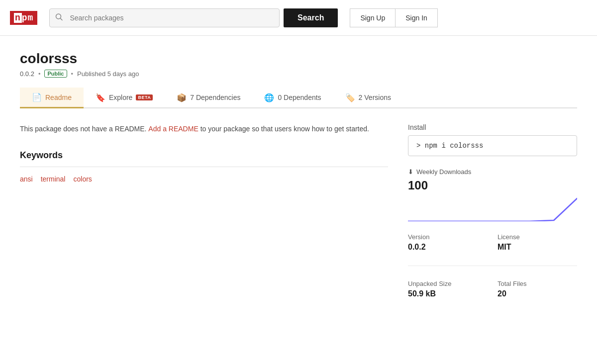 The height and width of the screenshot is (364, 597). I want to click on total-files-value: 20, so click(537, 294).